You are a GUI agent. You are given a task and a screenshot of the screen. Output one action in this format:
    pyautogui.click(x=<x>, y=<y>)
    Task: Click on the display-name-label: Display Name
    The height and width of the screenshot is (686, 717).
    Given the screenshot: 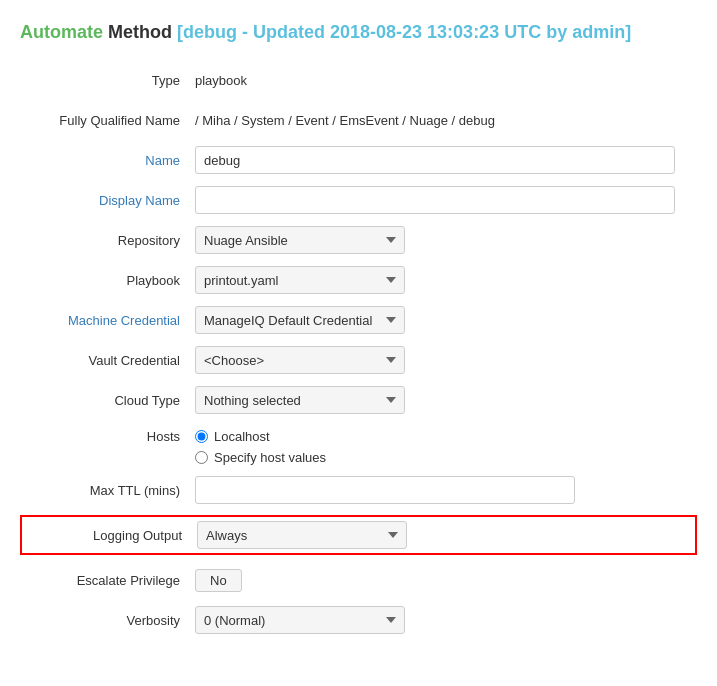 What is the action you would take?
    pyautogui.click(x=108, y=200)
    